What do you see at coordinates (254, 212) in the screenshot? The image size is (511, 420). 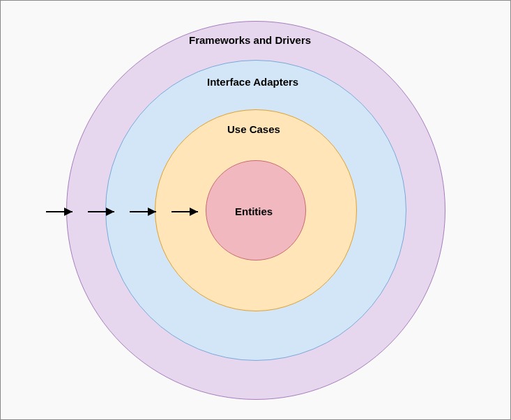 I see `label-entities: Entities` at bounding box center [254, 212].